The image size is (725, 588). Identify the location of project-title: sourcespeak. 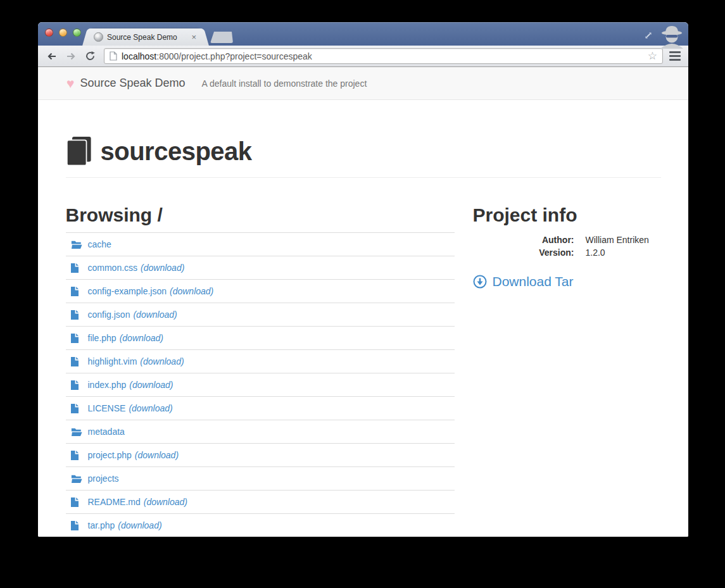
(176, 152).